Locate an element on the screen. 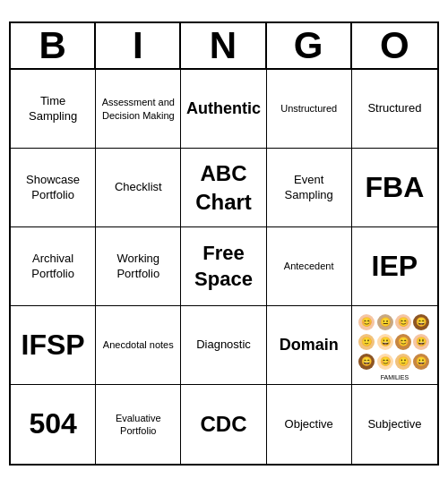 The image size is (448, 487). faces-image: 😊 😐 😊 😄 🙂 😀 😊 😃 😄 😊 🙂 😀 FAMILIES is located at coordinates (394, 346).